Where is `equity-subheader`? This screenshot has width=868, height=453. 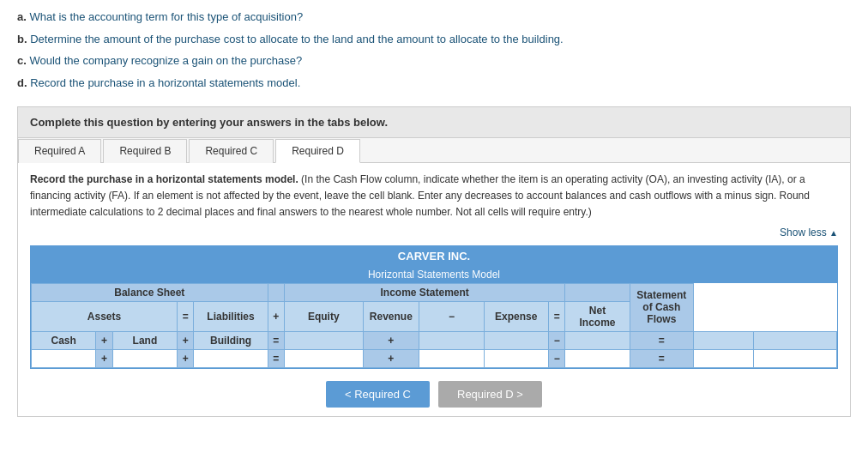 equity-subheader is located at coordinates (451, 340).